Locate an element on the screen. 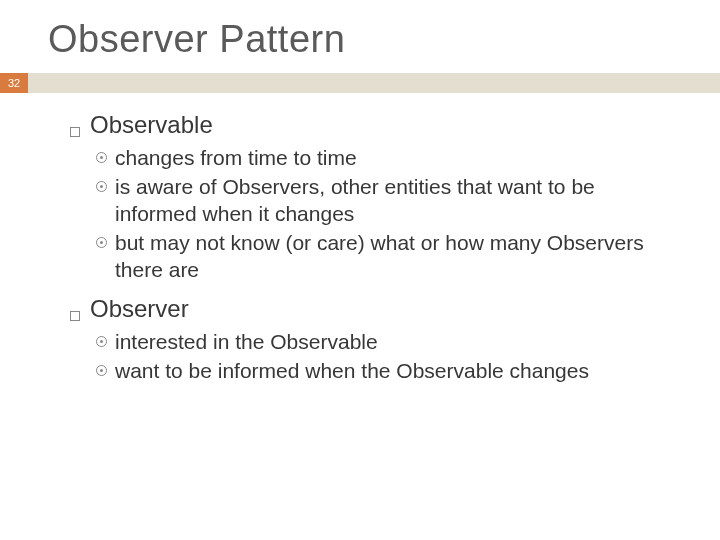 This screenshot has height=540, width=720. section-heading: Observable is located at coordinates (152, 125).